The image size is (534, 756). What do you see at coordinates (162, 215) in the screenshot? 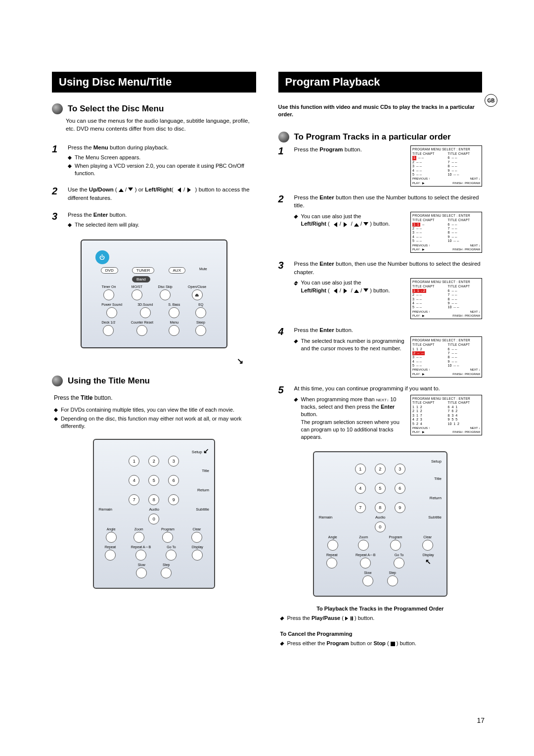
I see `step3-text: Press the Enter button.` at bounding box center [162, 215].